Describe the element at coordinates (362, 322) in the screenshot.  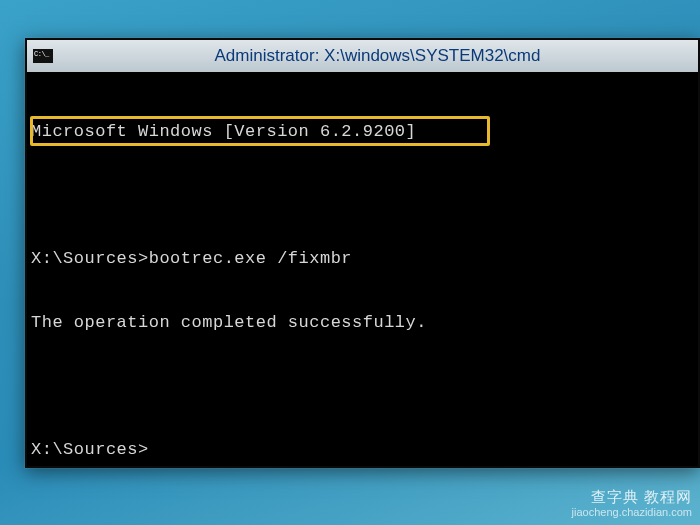
I see `terminal-line-result: The operation completed successfully.` at that location.